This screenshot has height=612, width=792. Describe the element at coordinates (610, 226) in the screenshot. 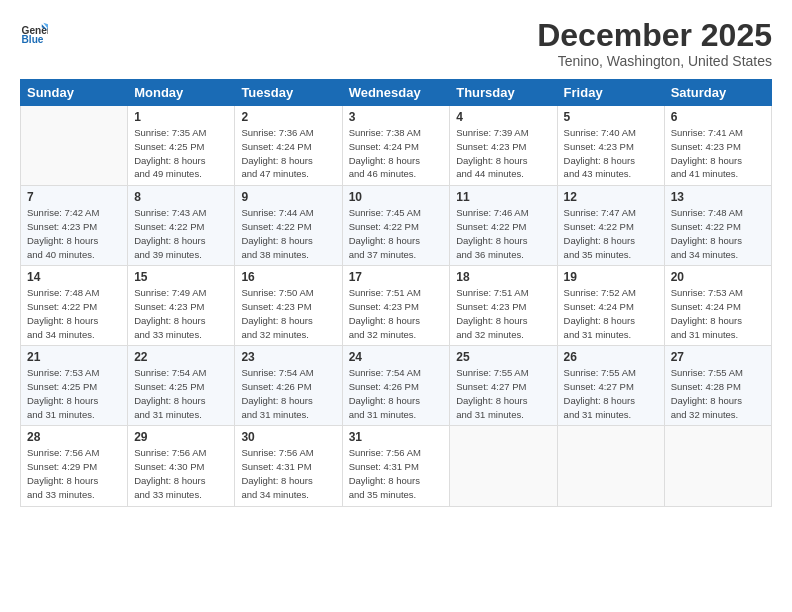

I see `day-cell: 12Sunrise: 7:47 AM Sunset: 4:22 PM Dayli…` at that location.